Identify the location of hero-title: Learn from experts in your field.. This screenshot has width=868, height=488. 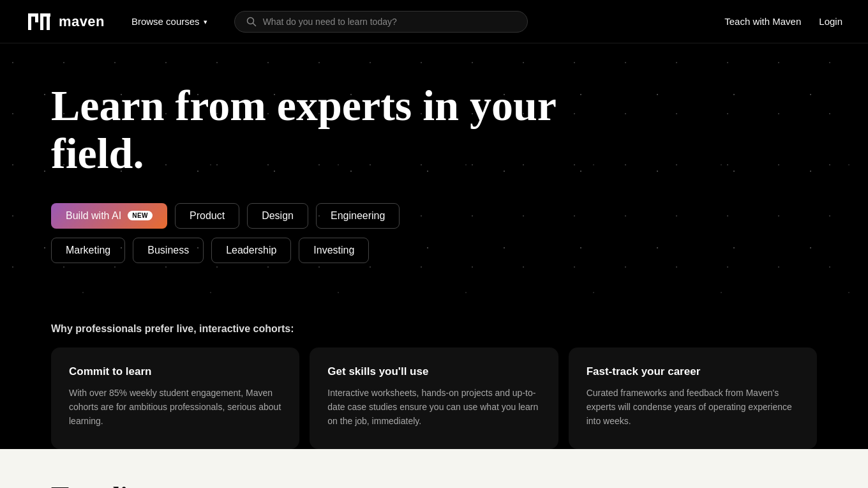
(338, 130).